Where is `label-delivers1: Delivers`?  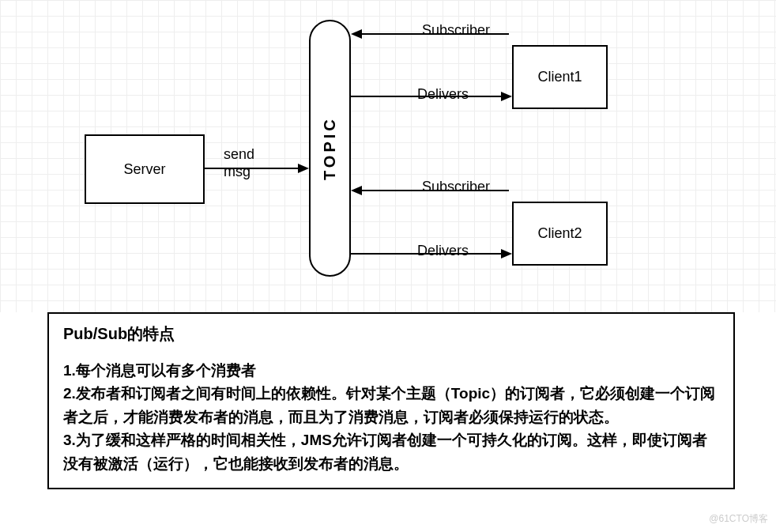 label-delivers1: Delivers is located at coordinates (443, 95).